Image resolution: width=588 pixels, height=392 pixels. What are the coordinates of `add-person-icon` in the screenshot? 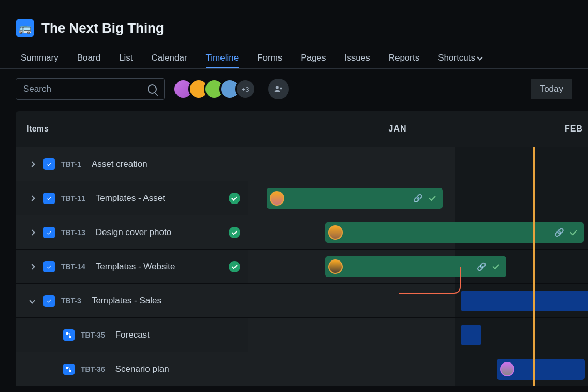 It's located at (278, 89).